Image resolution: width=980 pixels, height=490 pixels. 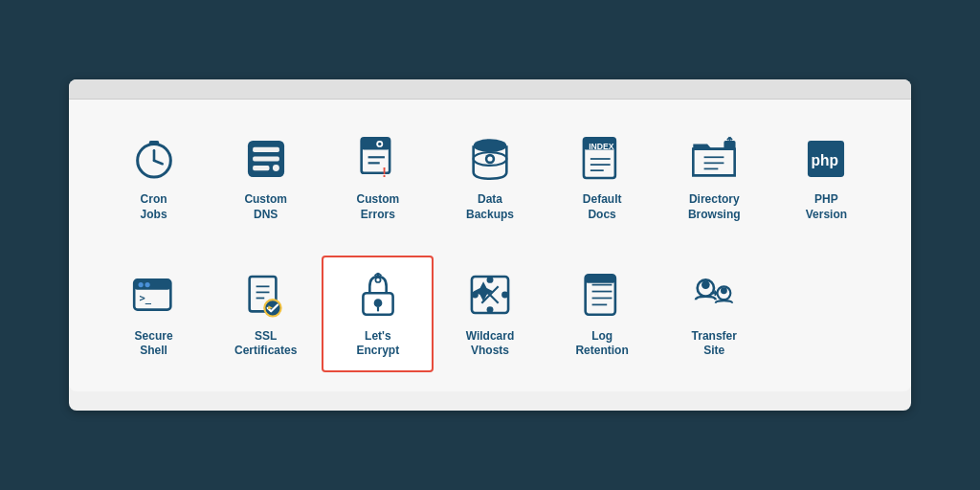 What do you see at coordinates (601, 345) in the screenshot?
I see `log-retention-label: Log Retention` at bounding box center [601, 345].